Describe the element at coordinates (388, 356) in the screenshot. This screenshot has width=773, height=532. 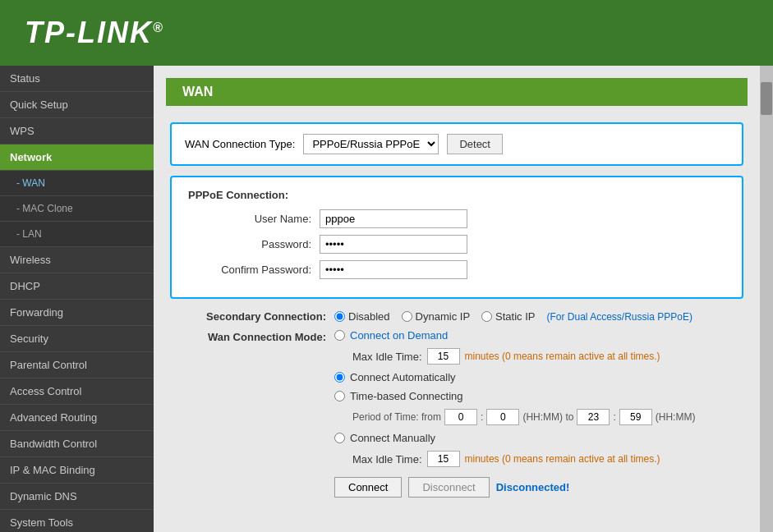
I see `max-idle-label-1: Max Idle Time:` at that location.